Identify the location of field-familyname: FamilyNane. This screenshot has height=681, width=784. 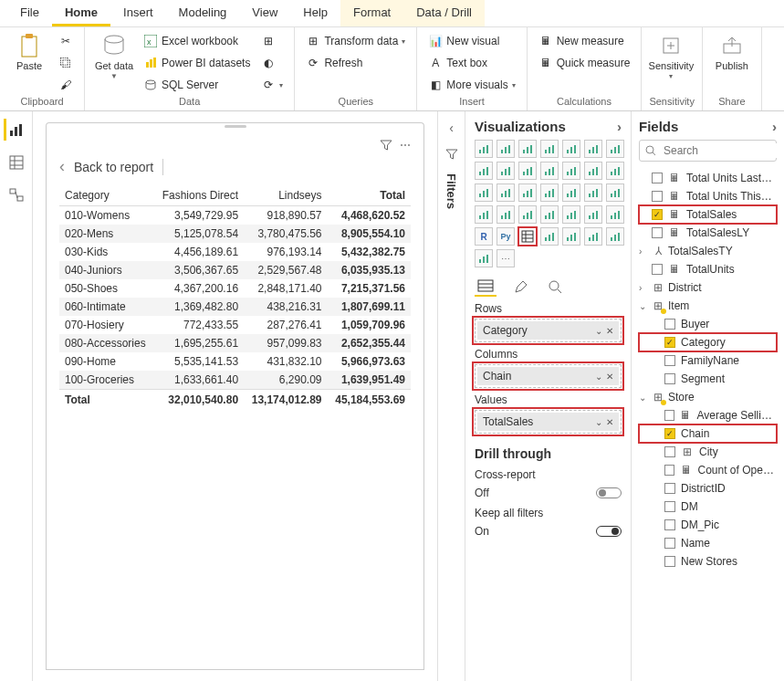
(708, 361).